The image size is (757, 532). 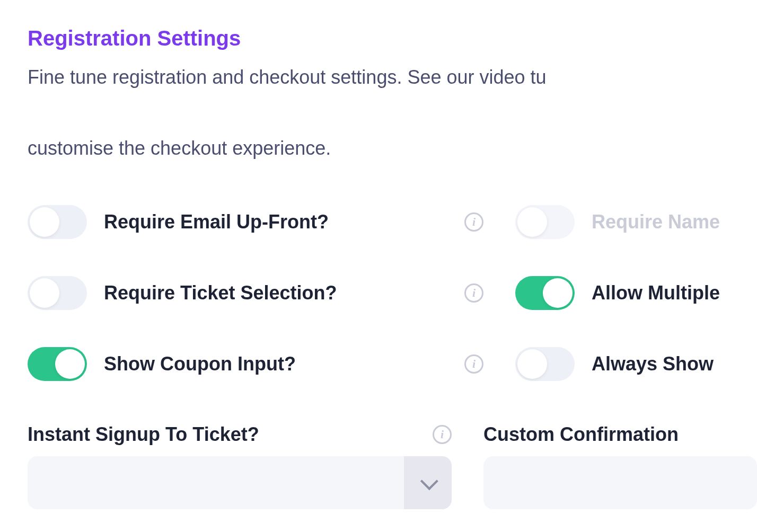 I want to click on setting-require-name: Require Name, so click(x=636, y=222).